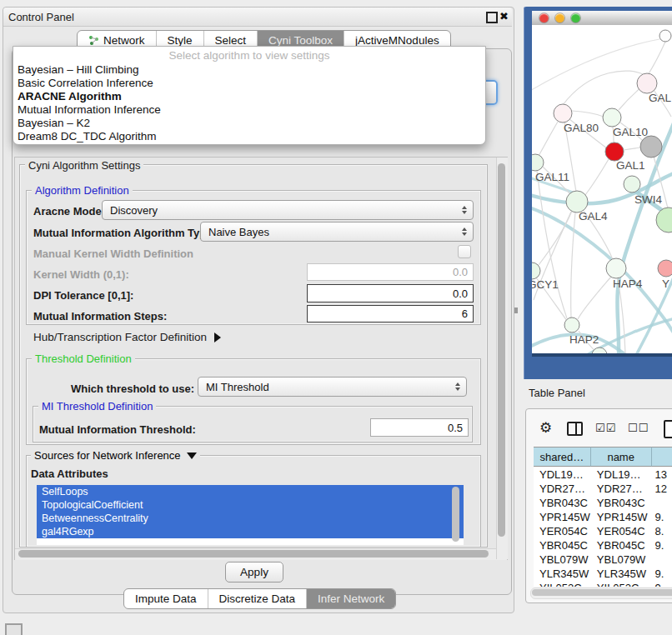 This screenshot has width=672, height=635. Describe the element at coordinates (603, 488) in the screenshot. I see `table-row: YDR27… YDR27… 12` at that location.